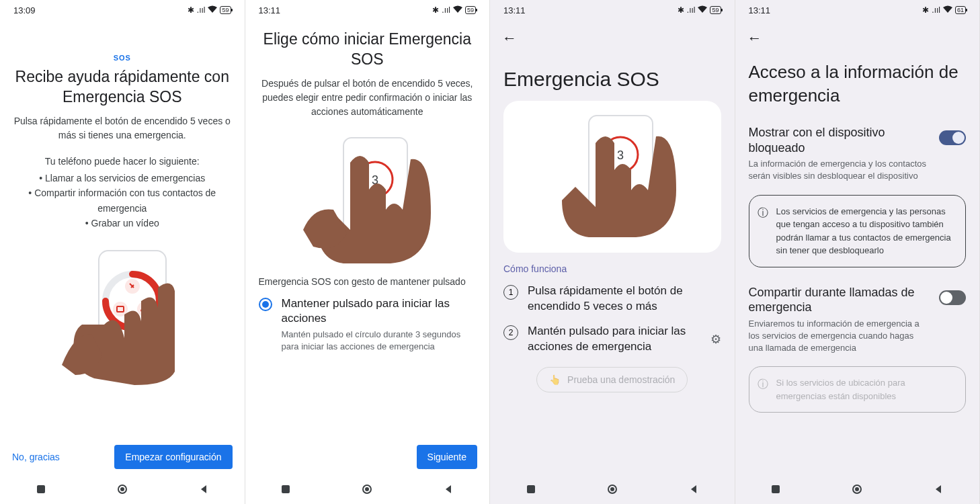 The width and height of the screenshot is (980, 504). I want to click on status-bar: 13:09 ✱ .ııl 59, so click(122, 10).